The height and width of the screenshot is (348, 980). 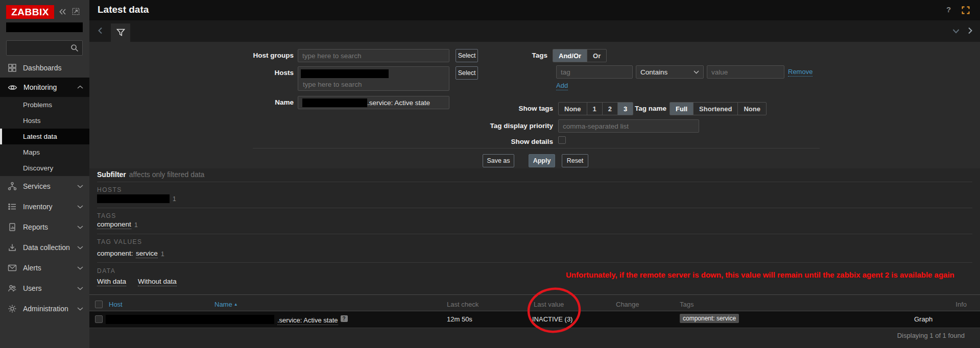 I want to click on sidebar-item-reports: Reports, so click(x=45, y=227).